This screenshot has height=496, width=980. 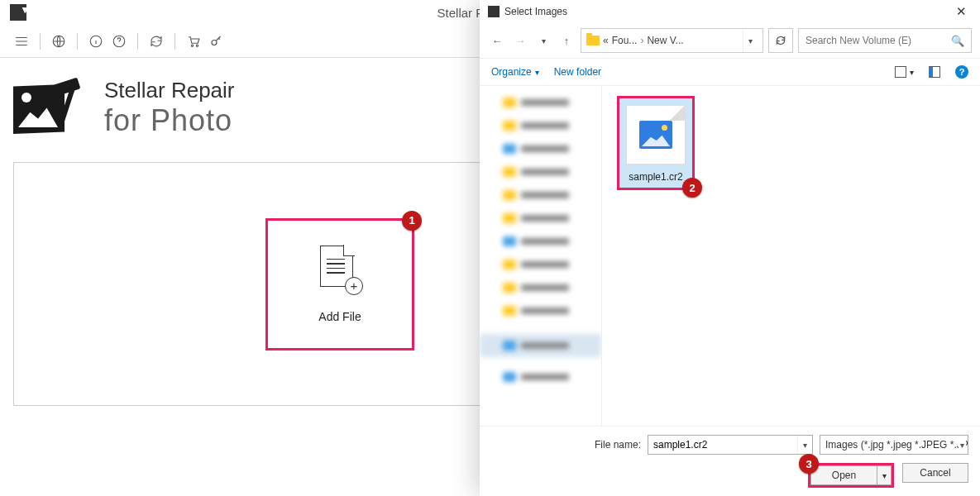 I want to click on filename-label: File name:, so click(x=618, y=445).